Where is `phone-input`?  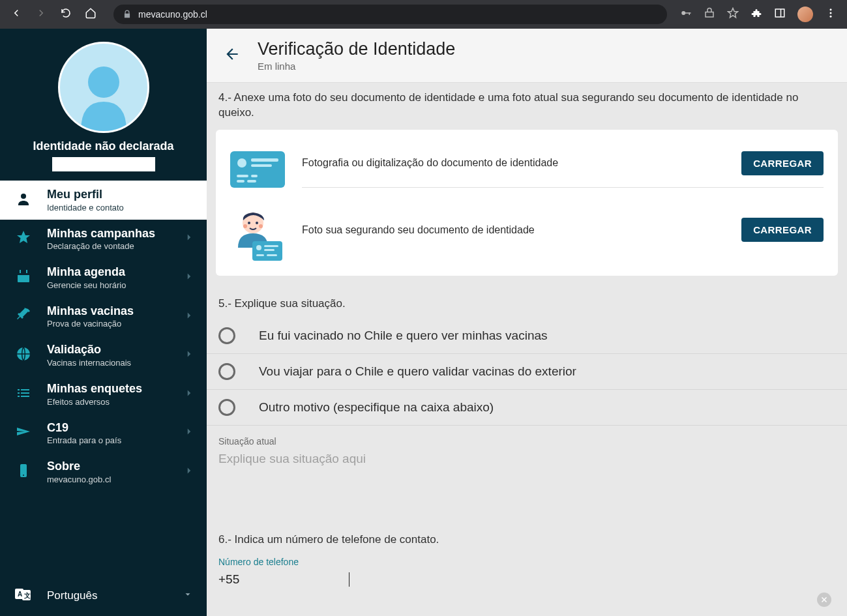
phone-input is located at coordinates (284, 579).